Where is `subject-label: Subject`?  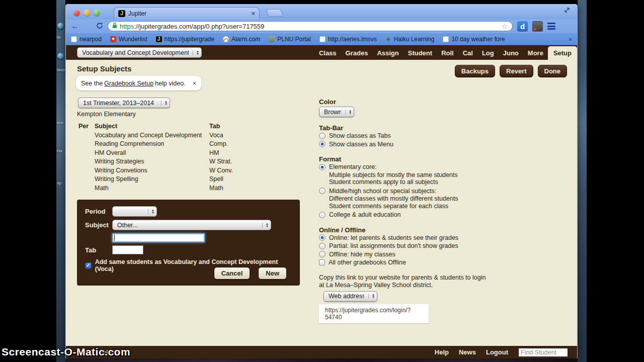
subject-label: Subject is located at coordinates (99, 225).